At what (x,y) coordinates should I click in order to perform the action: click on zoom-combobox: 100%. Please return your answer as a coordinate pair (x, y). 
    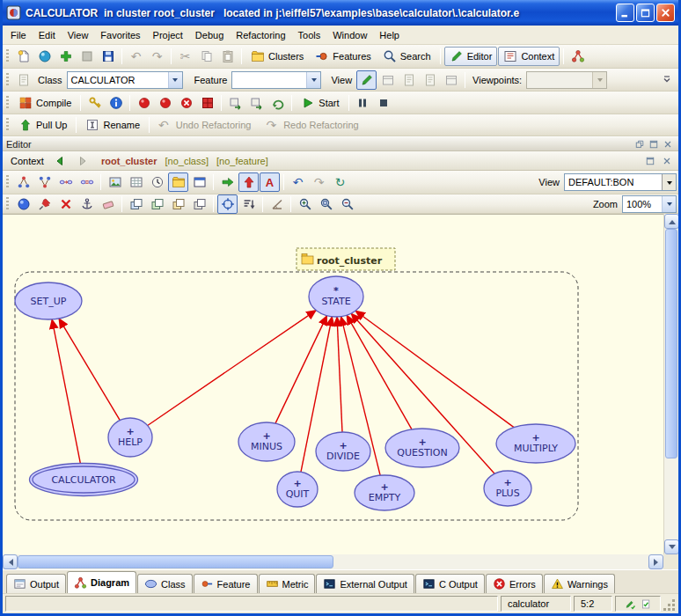
    Looking at the image, I should click on (649, 204).